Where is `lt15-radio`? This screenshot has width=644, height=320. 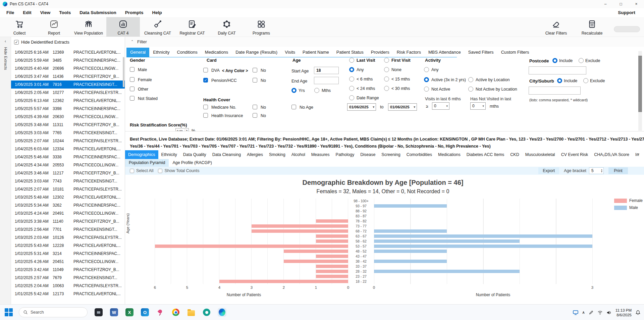
lt15-radio is located at coordinates (386, 79).